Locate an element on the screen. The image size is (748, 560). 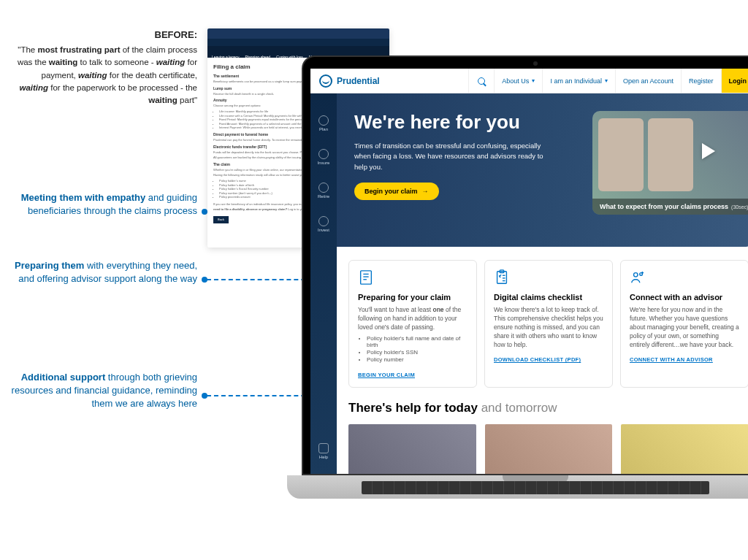
sidebar-item-retire: Retire is located at coordinates (324, 191).